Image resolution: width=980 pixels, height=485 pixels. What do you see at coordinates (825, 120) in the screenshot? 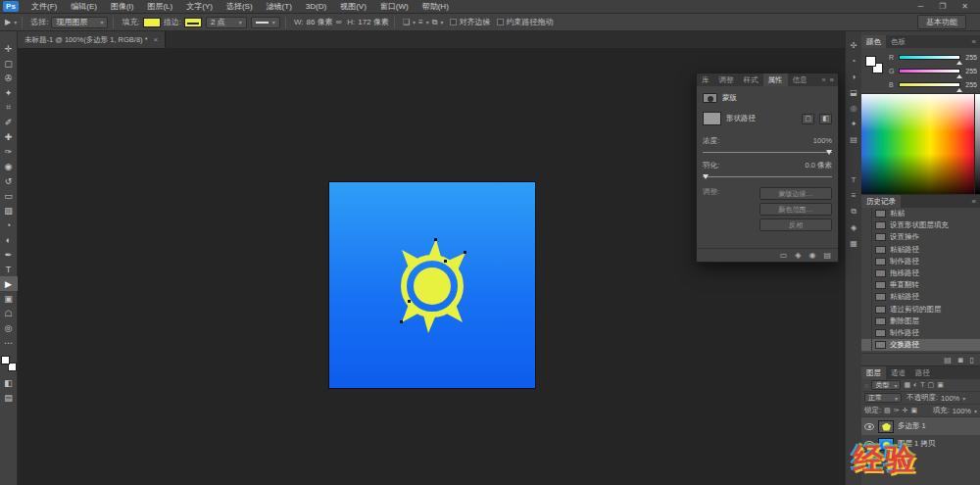
I see `add-vector-mask-icon: ◧` at bounding box center [825, 120].